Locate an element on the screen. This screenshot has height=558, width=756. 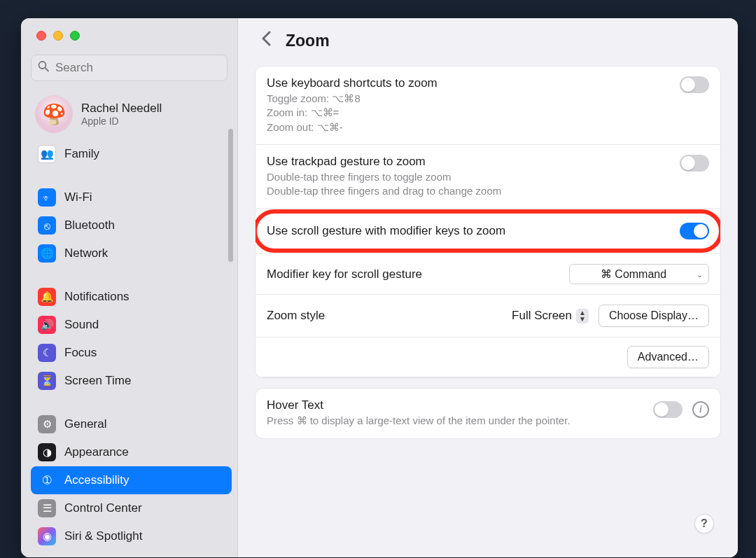
shortcut-line: Toggle zoom: ⌥⌘8 is located at coordinates (488, 99).